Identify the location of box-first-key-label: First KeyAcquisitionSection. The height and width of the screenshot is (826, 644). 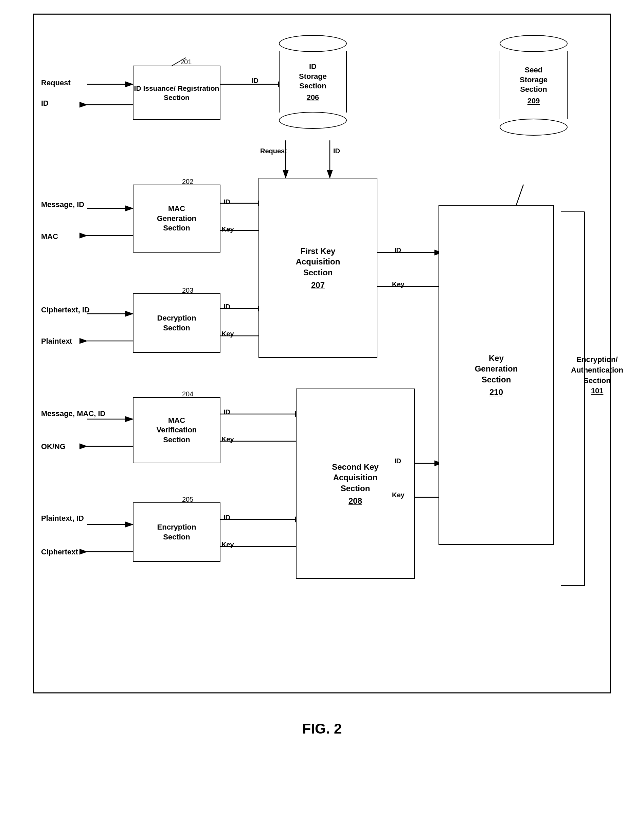
(318, 262).